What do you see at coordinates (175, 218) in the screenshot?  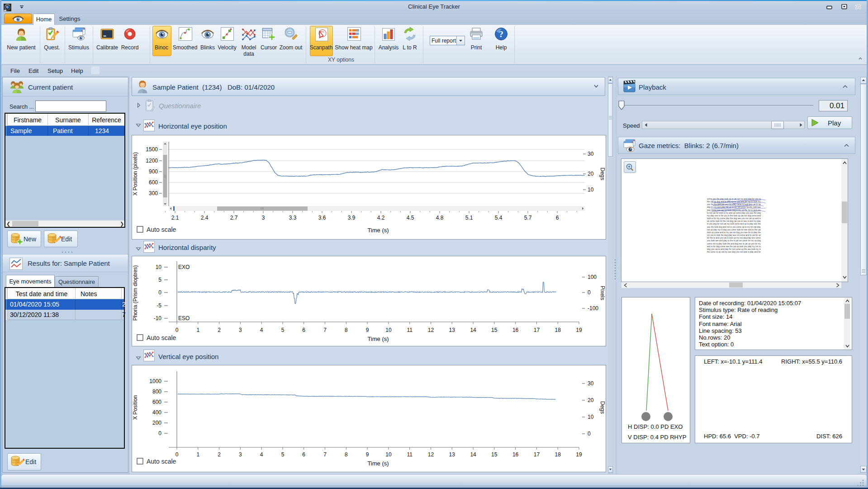 I see `svg-text: 2.1` at bounding box center [175, 218].